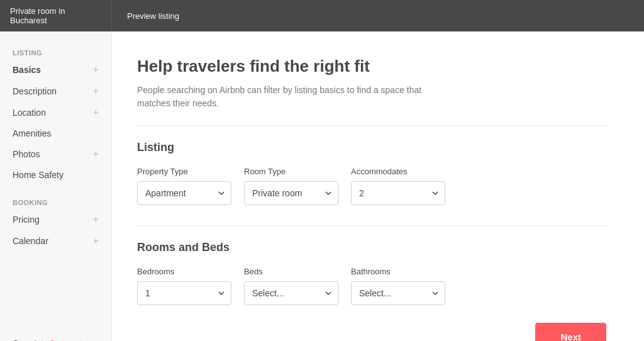  I want to click on sidebar-photos-label: Photos, so click(26, 154).